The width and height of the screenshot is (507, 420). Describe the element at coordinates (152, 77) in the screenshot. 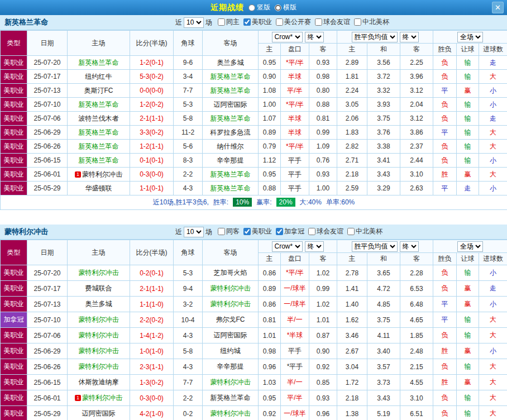

I see `score-cell: 5-3(0-2)` at that location.